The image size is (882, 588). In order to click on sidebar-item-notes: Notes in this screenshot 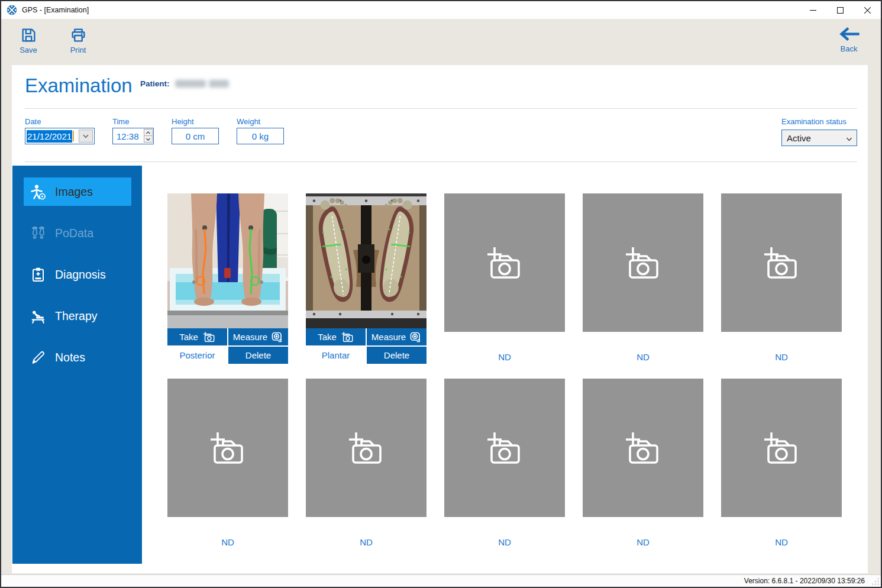, I will do `click(77, 357)`.